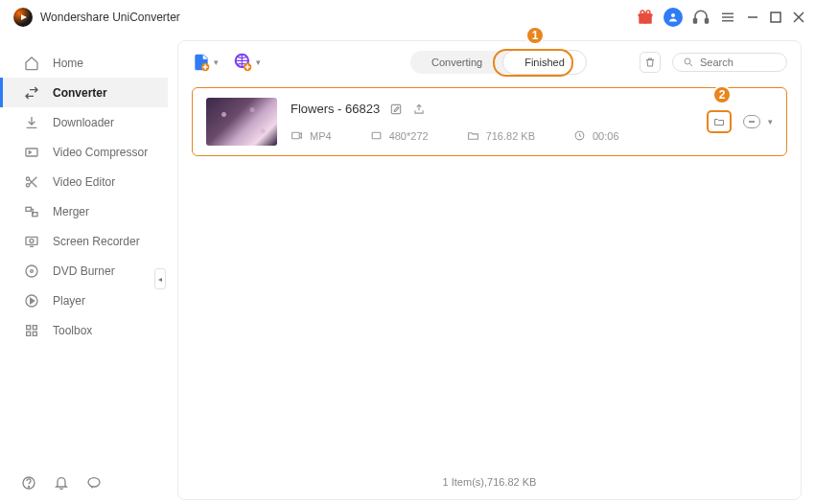 Image resolution: width=815 pixels, height=504 pixels. Describe the element at coordinates (69, 301) in the screenshot. I see `sidebar-label: Player` at that location.